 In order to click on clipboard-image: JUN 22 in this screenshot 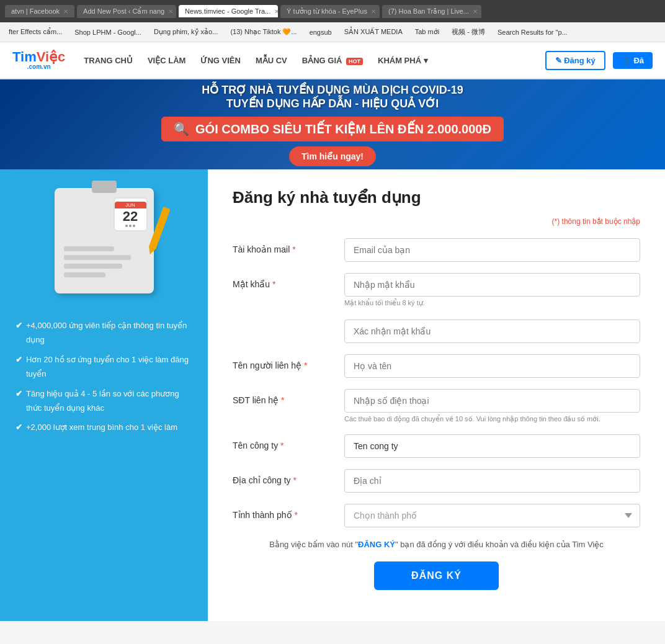, I will do `click(104, 241)`.